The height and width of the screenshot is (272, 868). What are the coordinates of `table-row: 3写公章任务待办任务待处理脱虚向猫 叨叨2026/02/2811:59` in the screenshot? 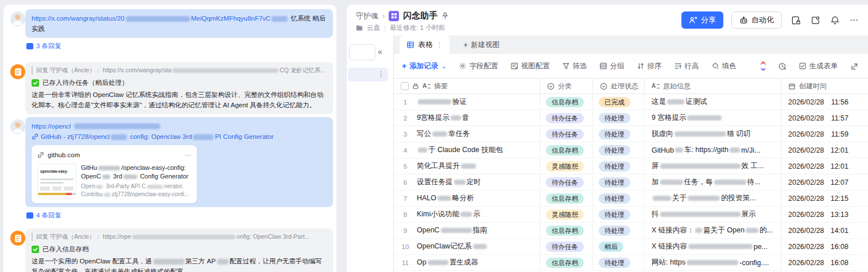 It's located at (631, 134).